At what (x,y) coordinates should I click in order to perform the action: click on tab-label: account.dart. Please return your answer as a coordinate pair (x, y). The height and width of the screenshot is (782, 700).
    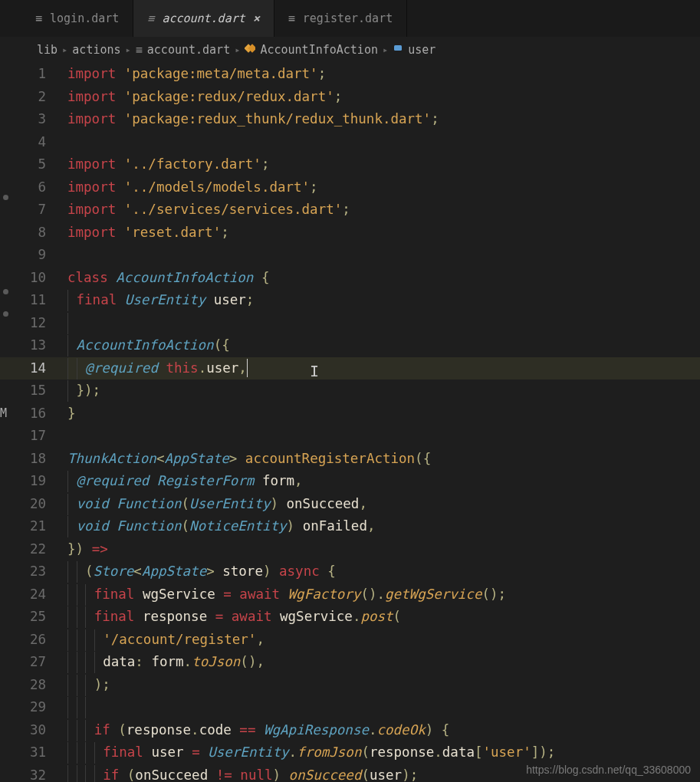
    Looking at the image, I should click on (203, 18).